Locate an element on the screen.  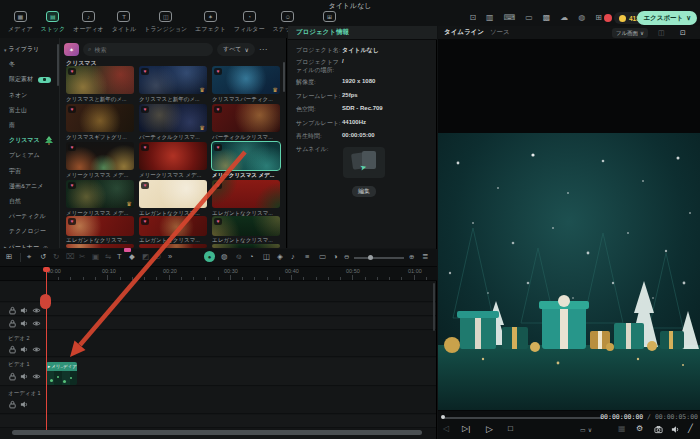
sidebar-item-limited: 限定素材 is located at coordinates (30, 80).